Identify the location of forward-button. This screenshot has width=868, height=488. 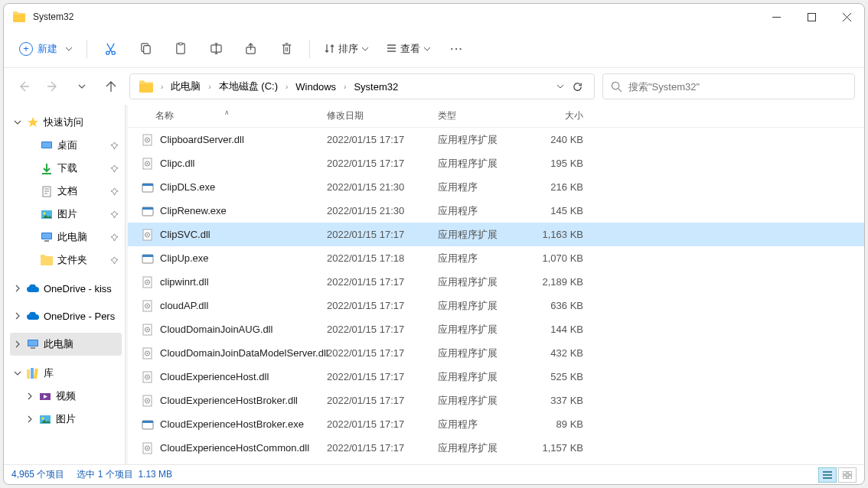
(53, 86).